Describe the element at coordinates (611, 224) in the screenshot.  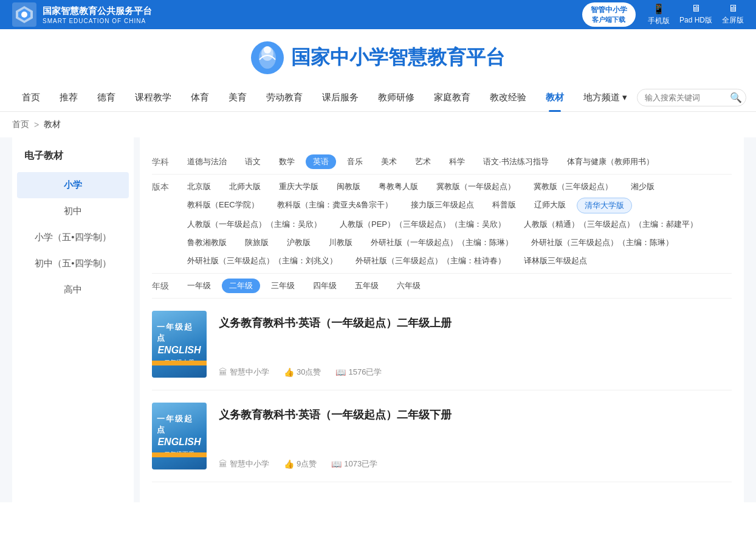
I see `edition-tag-ren-jing: 人教版（精通）（三年级起点）（主编：郝建平）` at that location.